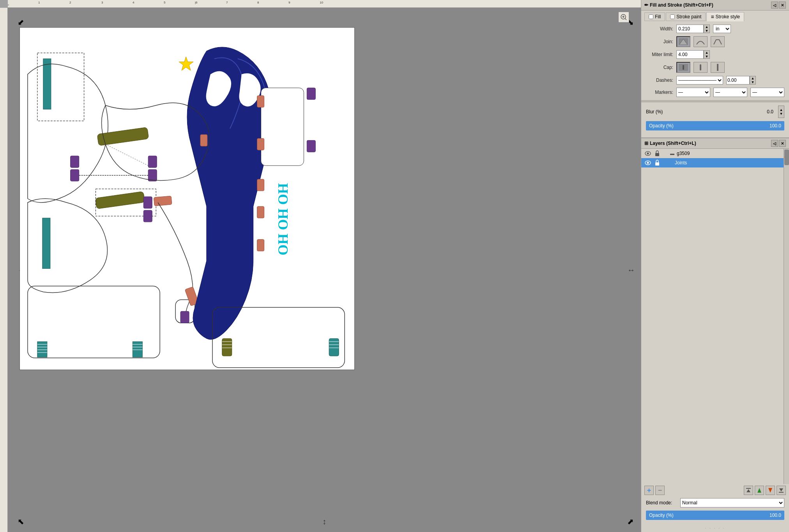 The height and width of the screenshot is (532, 789). Describe the element at coordinates (662, 503) in the screenshot. I see `blend-label: Blend mode:` at that location.